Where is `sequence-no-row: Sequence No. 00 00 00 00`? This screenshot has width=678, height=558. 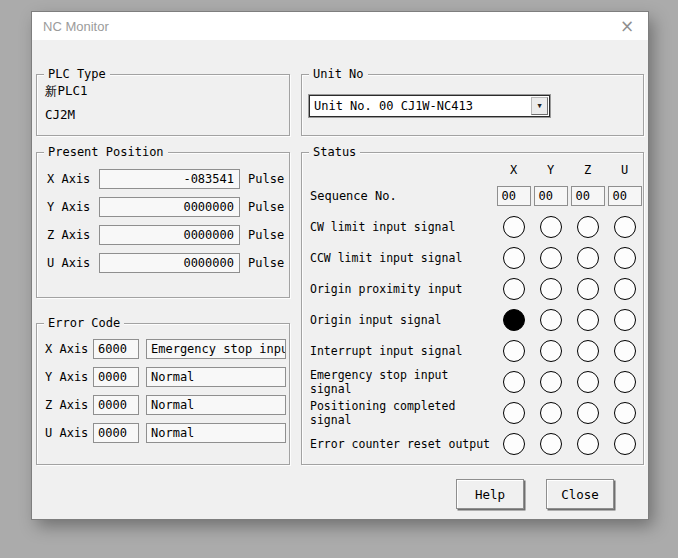
sequence-no-row: Sequence No. 00 00 00 00 is located at coordinates (472, 196).